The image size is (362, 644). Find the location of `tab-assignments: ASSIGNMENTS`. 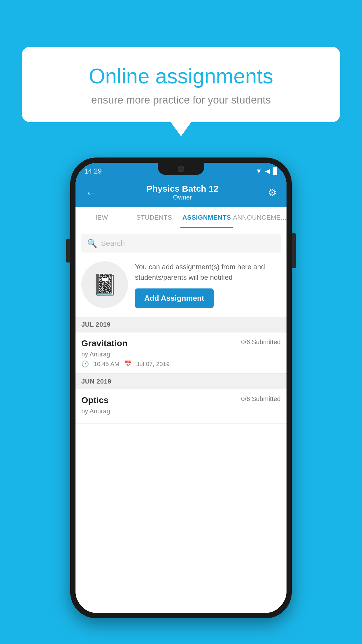

tab-assignments: ASSIGNMENTS is located at coordinates (207, 218).